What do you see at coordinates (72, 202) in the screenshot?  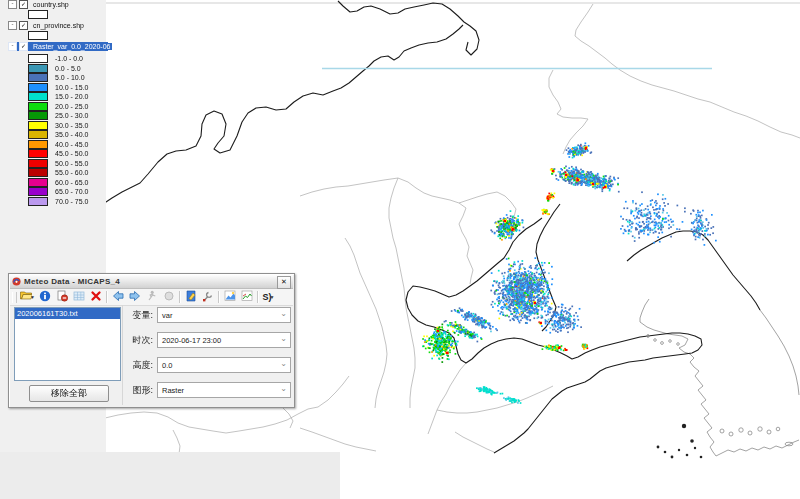 I see `legend-label: 70.0 - 75.0` at bounding box center [72, 202].